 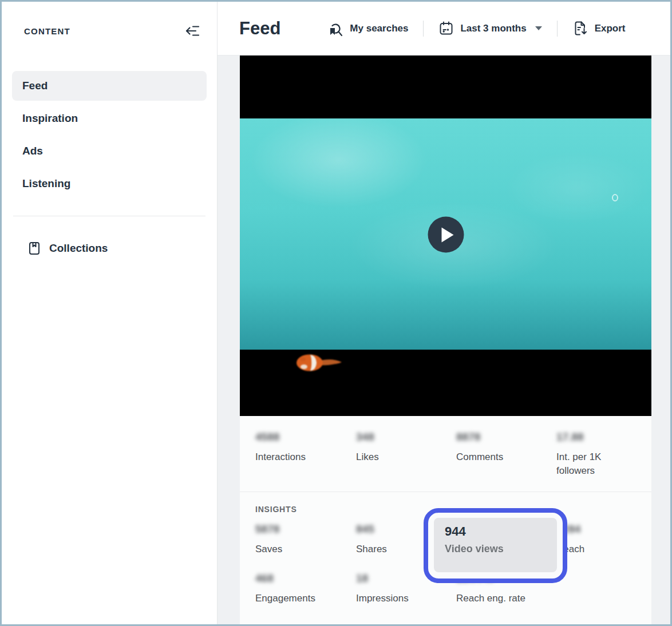 What do you see at coordinates (446, 29) in the screenshot?
I see `calendar-icon` at bounding box center [446, 29].